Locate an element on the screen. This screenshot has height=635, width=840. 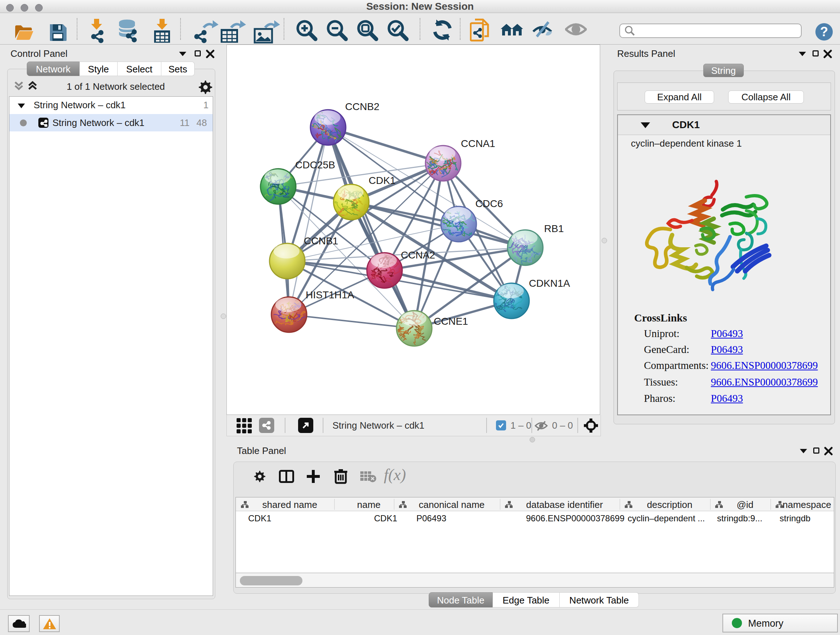
svg-text: RB1 is located at coordinates (554, 229).